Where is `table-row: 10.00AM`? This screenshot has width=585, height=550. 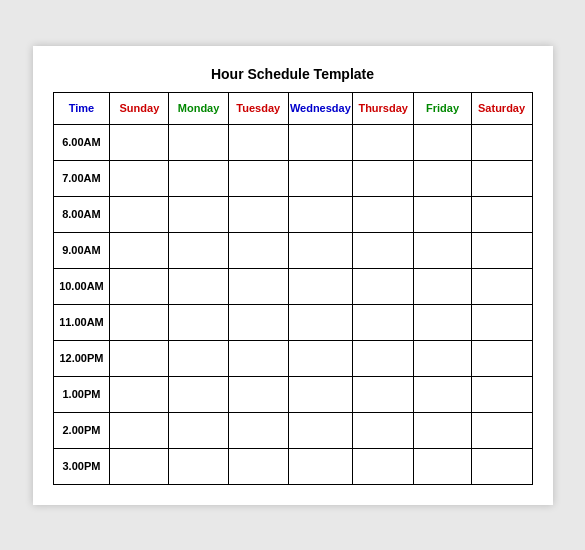
table-row: 10.00AM is located at coordinates (292, 286).